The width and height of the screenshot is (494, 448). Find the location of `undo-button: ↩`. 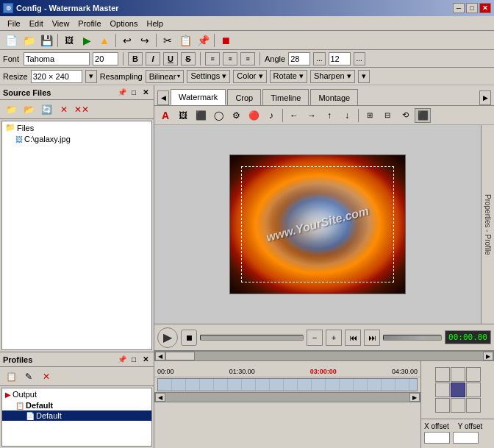

undo-button: ↩ is located at coordinates (127, 40).